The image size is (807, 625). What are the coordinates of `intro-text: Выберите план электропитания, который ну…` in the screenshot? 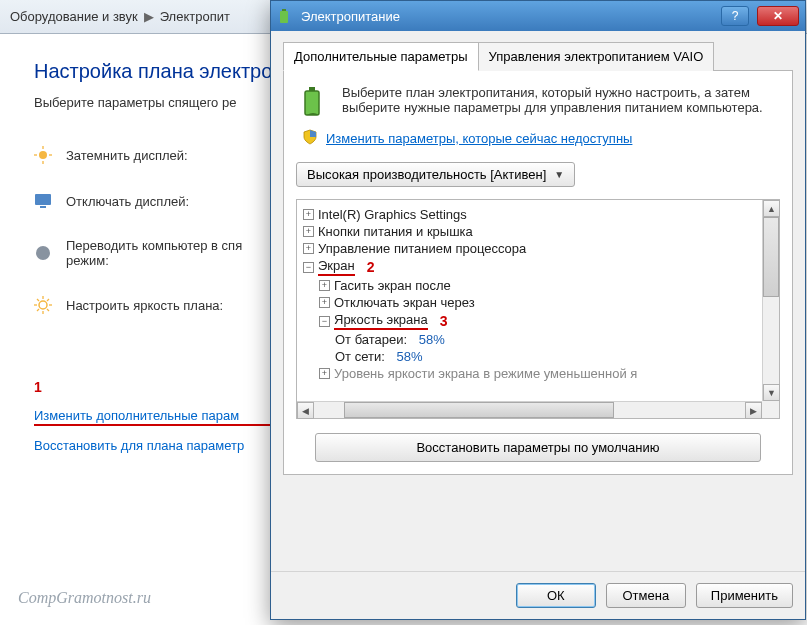 It's located at (561, 100).